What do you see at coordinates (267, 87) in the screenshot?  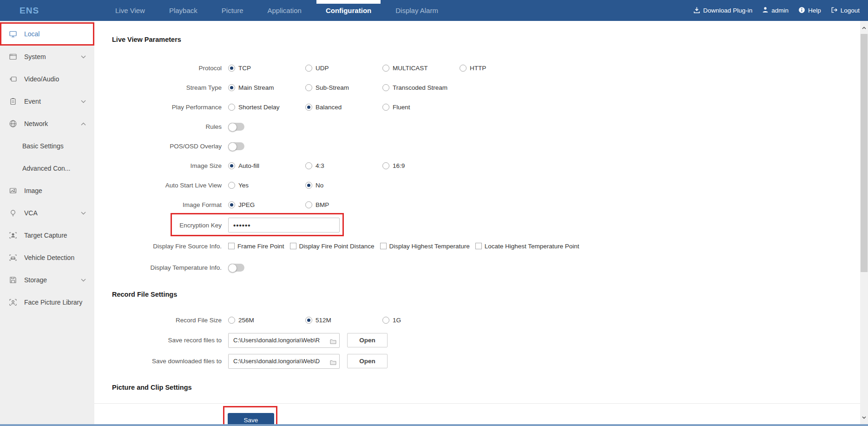 I see `radio-main-stream: Main Stream` at bounding box center [267, 87].